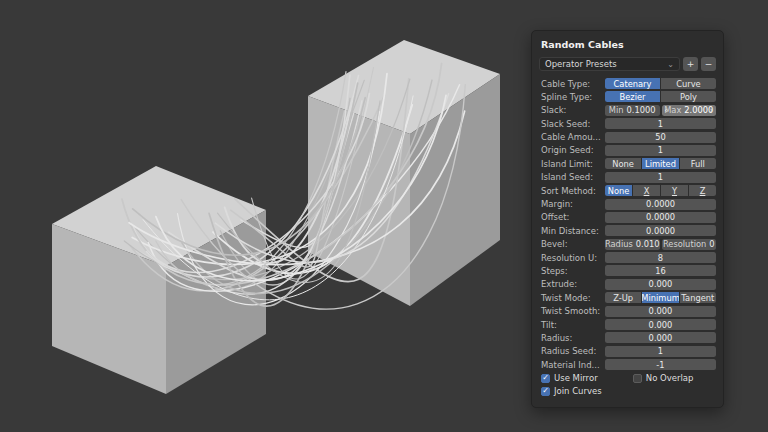 Image resolution: width=768 pixels, height=432 pixels. Describe the element at coordinates (546, 391) in the screenshot. I see `check-icon: ✓` at that location.